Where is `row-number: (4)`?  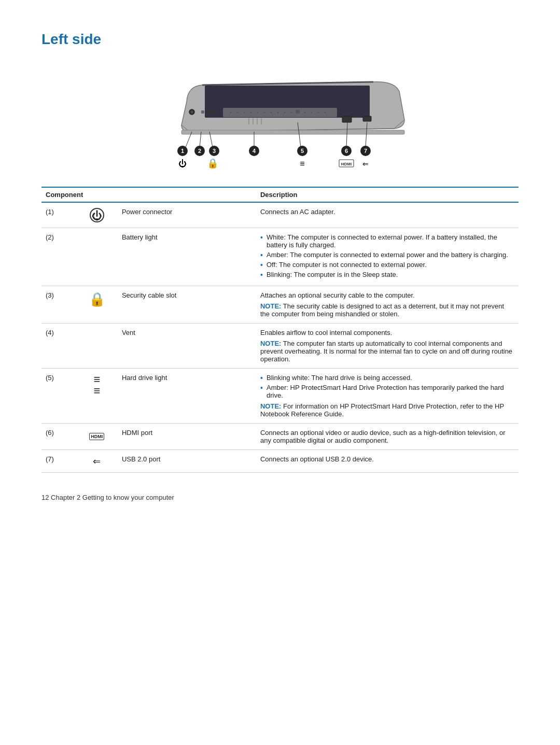
row-number: (4) is located at coordinates (59, 346).